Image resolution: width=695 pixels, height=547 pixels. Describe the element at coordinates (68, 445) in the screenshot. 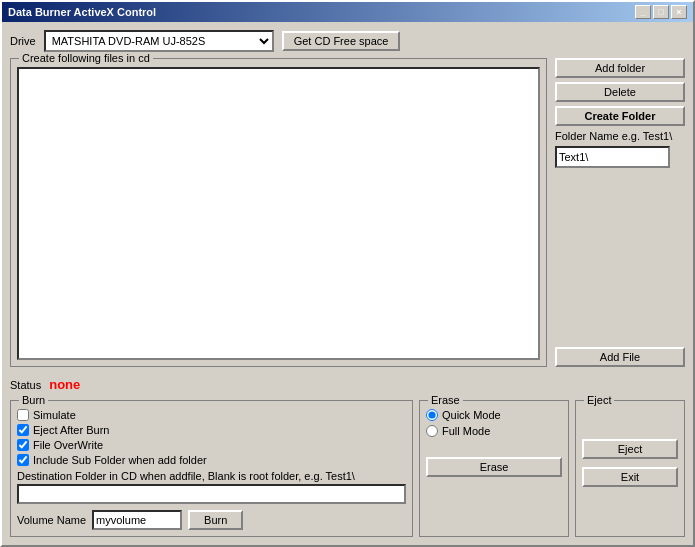

I see `file-overwrite-label: File OverWrite` at that location.